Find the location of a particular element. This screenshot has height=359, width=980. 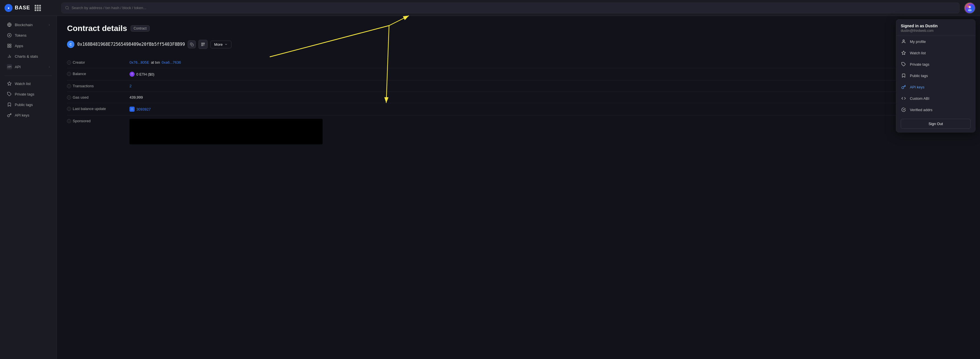

logo-text: BASE is located at coordinates (22, 8).